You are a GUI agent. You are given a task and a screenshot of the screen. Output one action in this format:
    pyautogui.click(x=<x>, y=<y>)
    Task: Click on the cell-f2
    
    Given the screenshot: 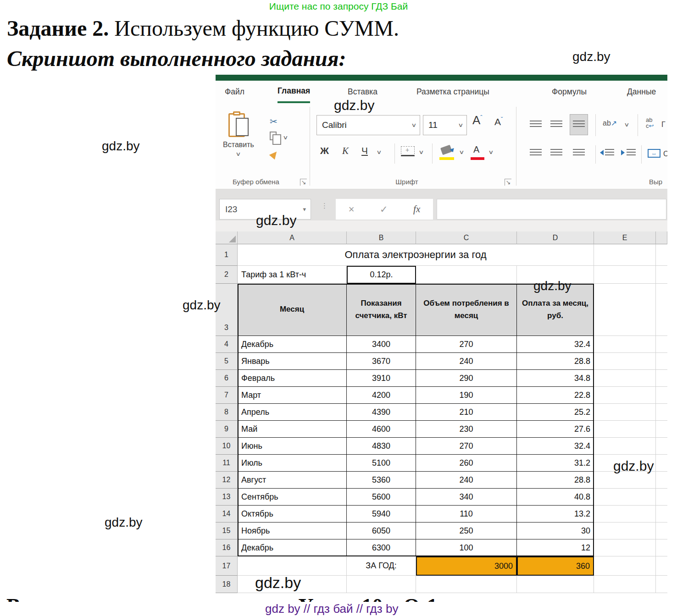 What is the action you would take?
    pyautogui.click(x=661, y=275)
    